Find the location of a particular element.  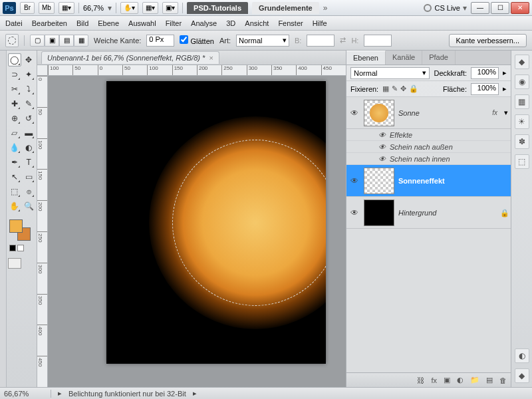

wand-tool: ✦ is located at coordinates (29, 74).